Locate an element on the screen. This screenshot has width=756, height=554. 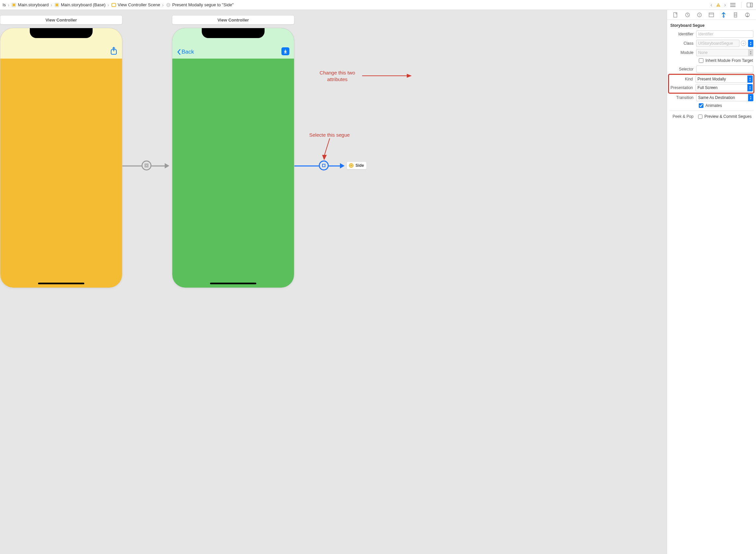
attributes-inspector-tab is located at coordinates (723, 15).